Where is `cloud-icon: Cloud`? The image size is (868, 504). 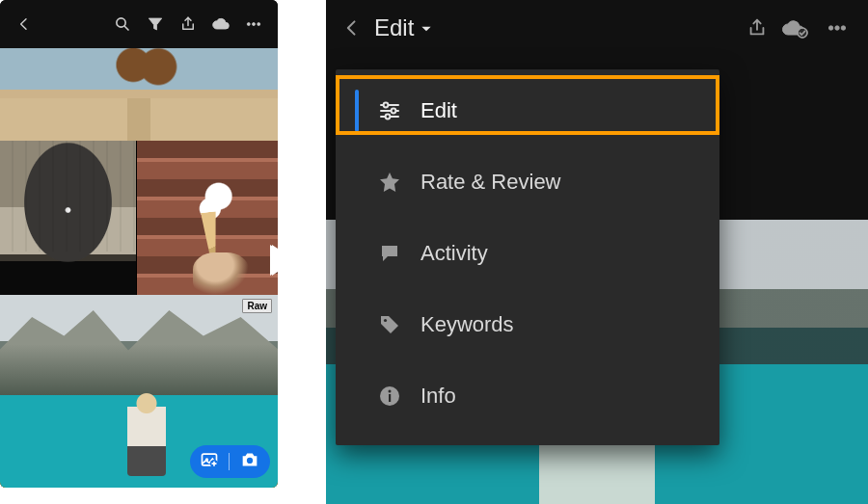
cloud-icon: Cloud is located at coordinates (221, 24).